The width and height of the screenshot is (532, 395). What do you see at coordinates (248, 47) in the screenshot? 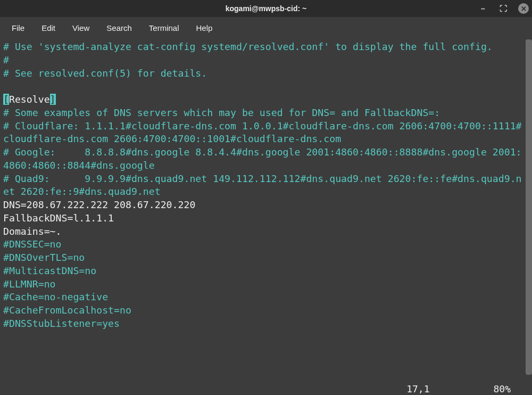
I see `config-comment-line: # Use 'systemd-analyze cat-config system…` at bounding box center [248, 47].